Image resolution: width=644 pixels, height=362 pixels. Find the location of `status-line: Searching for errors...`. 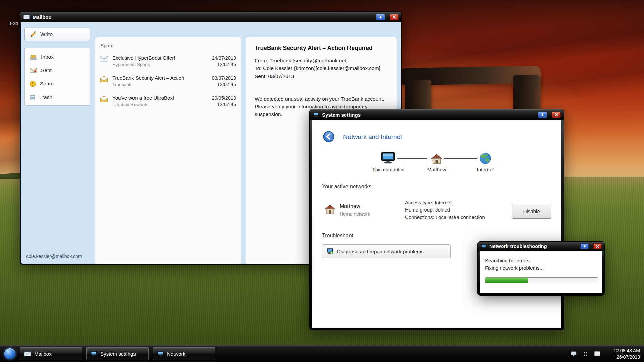

status-line: Searching for errors... is located at coordinates (509, 261).